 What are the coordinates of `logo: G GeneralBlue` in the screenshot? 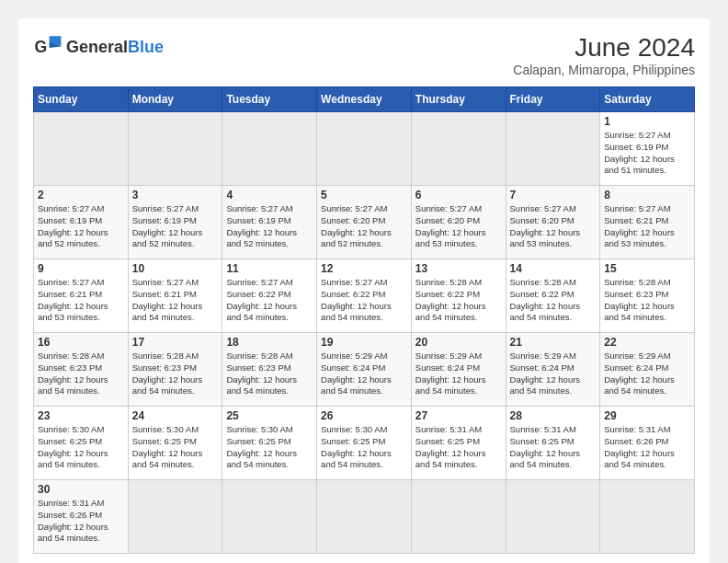 It's located at (98, 48).